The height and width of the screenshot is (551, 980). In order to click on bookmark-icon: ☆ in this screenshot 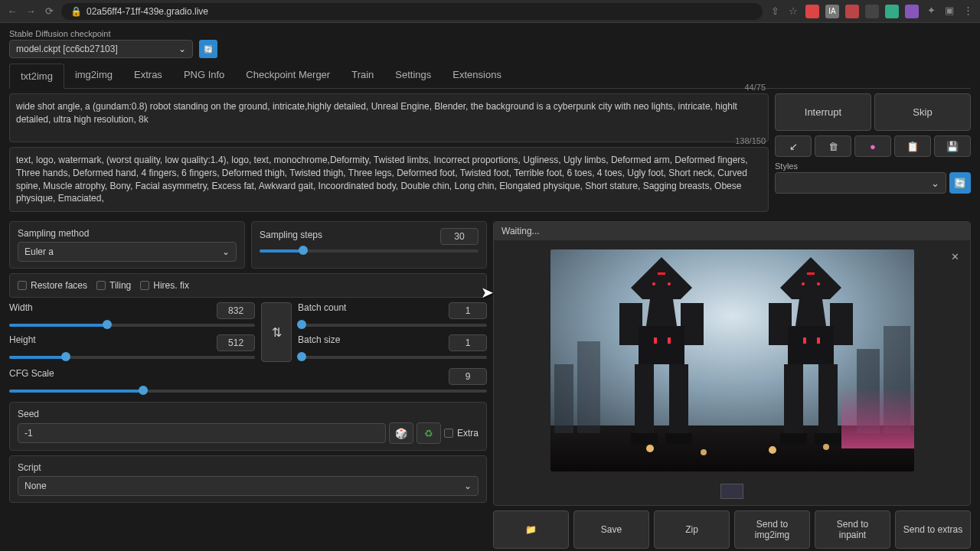, I will do `click(793, 11)`.